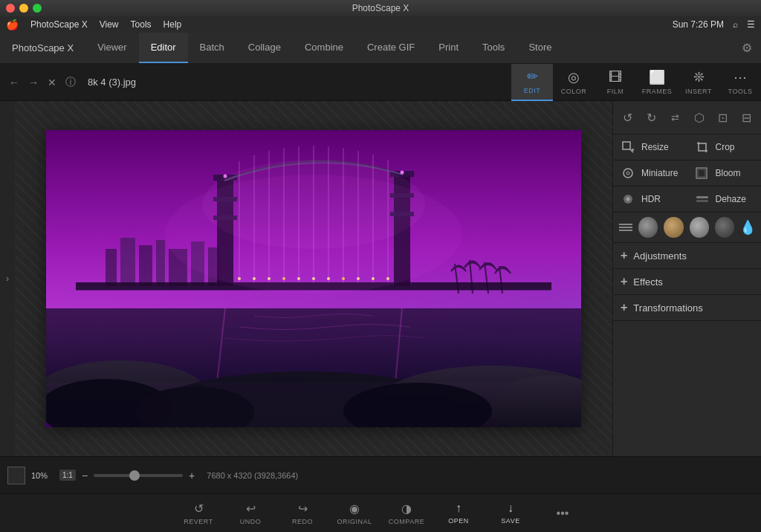 Image resolution: width=761 pixels, height=532 pixels. Describe the element at coordinates (380, 8) in the screenshot. I see `window-title: PhotoScape X` at that location.